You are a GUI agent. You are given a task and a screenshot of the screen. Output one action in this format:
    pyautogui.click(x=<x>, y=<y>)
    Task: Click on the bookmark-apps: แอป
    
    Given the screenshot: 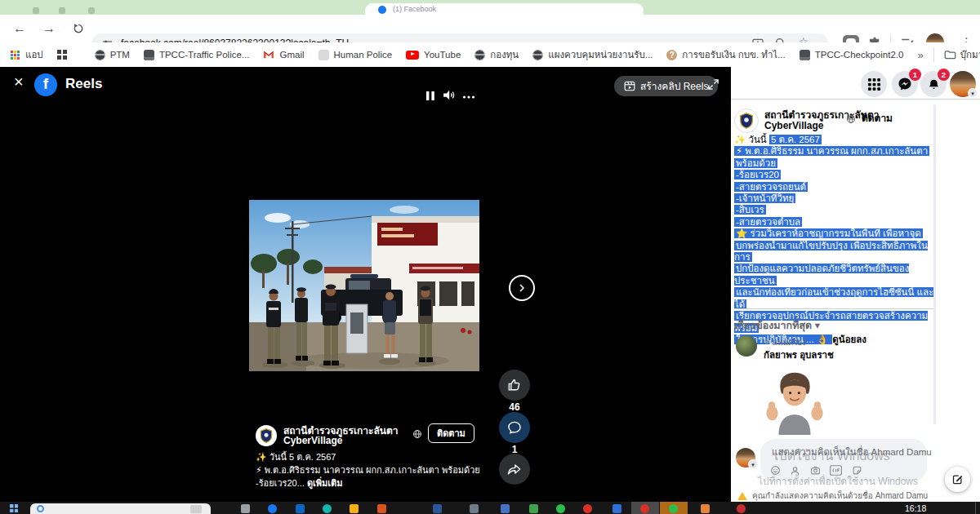 What is the action you would take?
    pyautogui.click(x=26, y=55)
    